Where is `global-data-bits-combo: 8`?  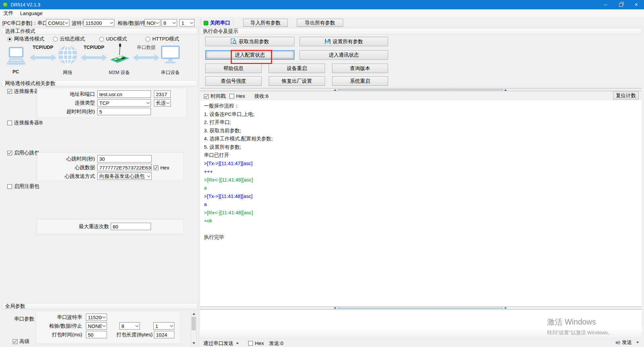
global-data-bits-combo: 8 is located at coordinates (129, 326).